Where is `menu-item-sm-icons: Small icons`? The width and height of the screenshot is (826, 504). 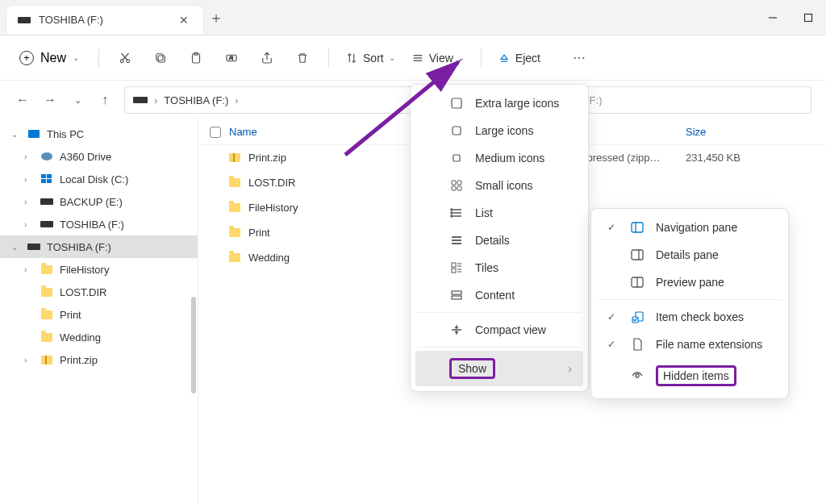
menu-item-sm-icons: Small icons is located at coordinates (499, 185).